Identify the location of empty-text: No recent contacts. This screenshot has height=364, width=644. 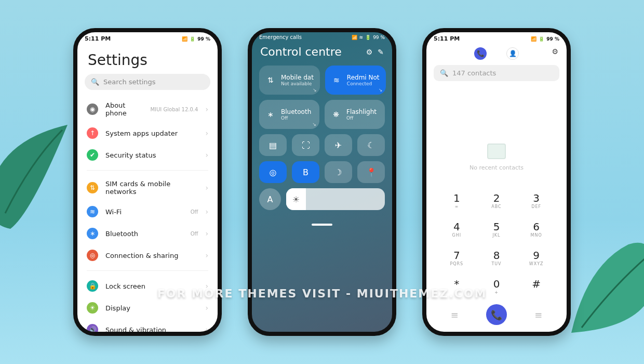
(497, 167).